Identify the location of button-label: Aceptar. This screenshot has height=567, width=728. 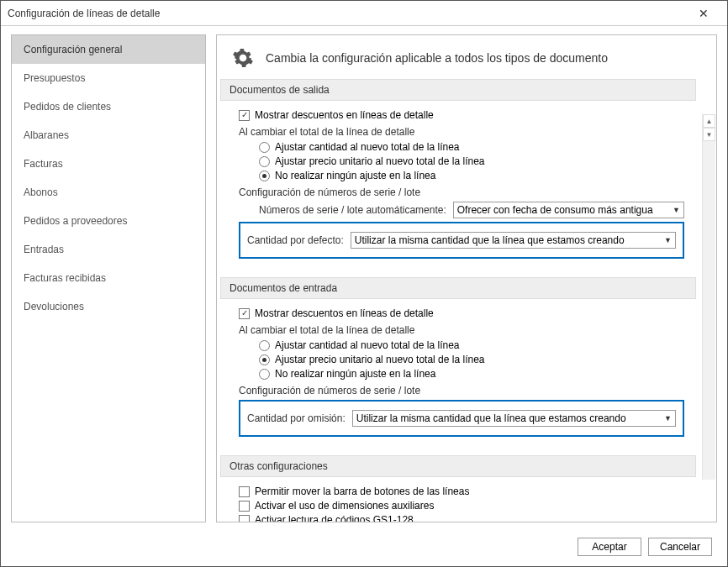
(609, 547).